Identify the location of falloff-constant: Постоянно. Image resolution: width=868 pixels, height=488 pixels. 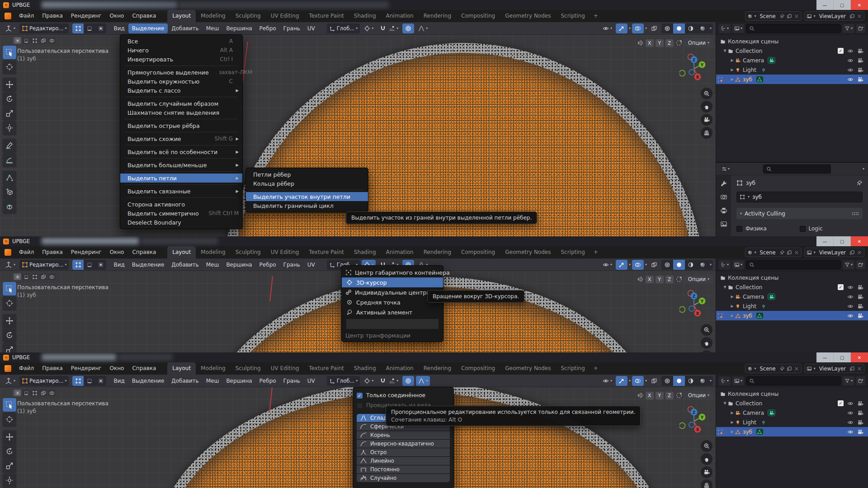
(403, 469).